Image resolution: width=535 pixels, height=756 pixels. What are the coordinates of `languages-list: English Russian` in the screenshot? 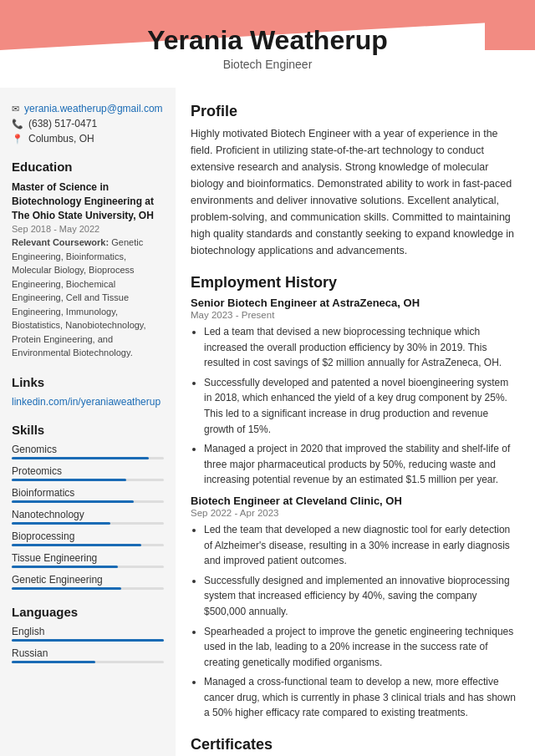 It's located at (88, 645).